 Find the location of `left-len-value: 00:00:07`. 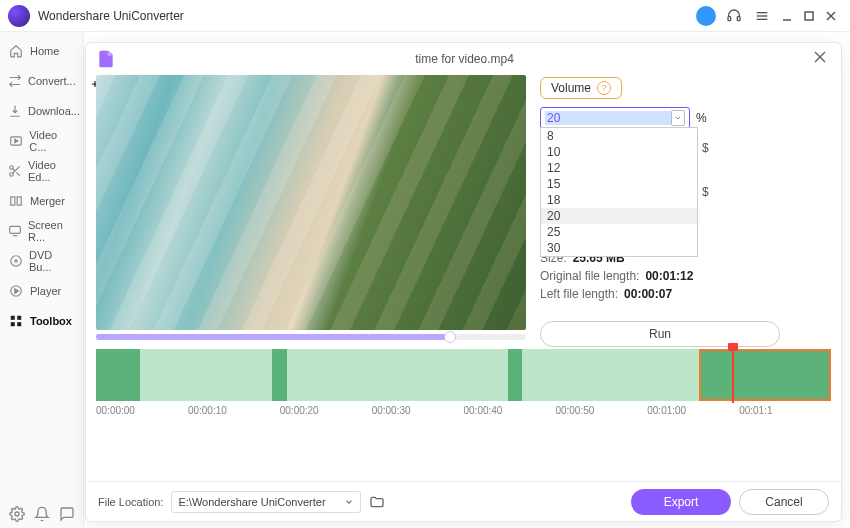

left-len-value: 00:00:07 is located at coordinates (648, 294).